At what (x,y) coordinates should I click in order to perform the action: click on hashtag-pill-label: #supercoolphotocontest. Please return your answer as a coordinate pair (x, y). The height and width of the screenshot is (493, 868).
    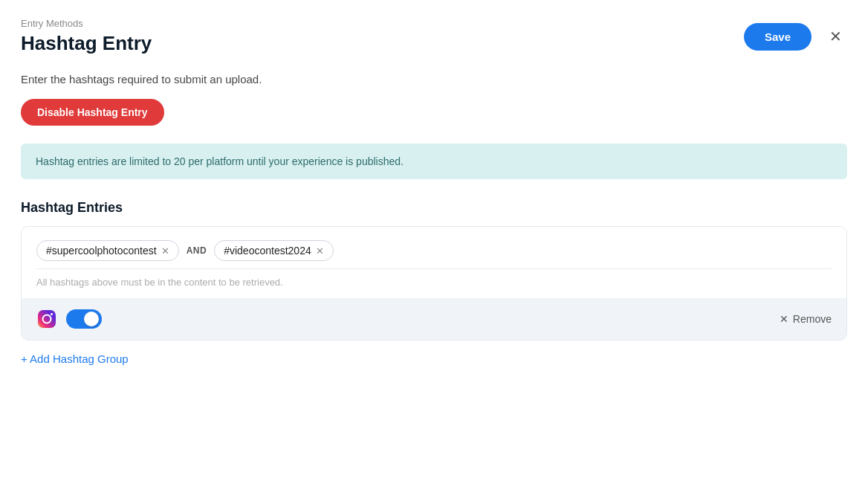
    Looking at the image, I should click on (101, 251).